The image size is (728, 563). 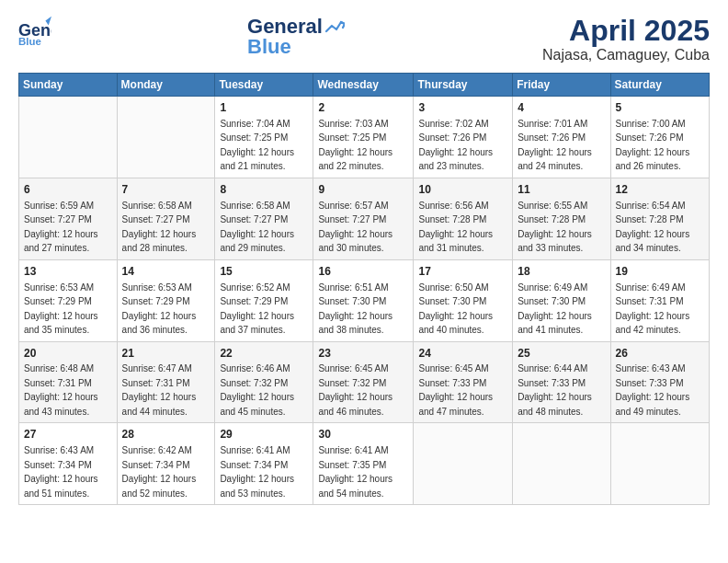 What do you see at coordinates (364, 383) in the screenshot?
I see `table-cell: 23Sunrise: 6:45 AMSunset: 7:32 PMDayligh…` at bounding box center [364, 383].